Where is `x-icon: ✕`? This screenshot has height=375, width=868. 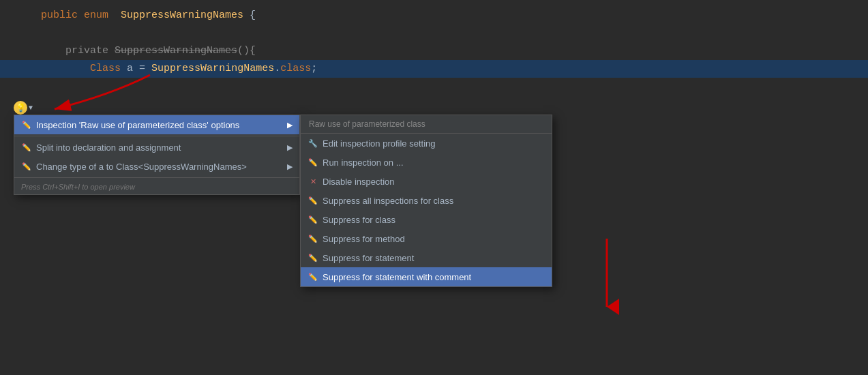 x-icon: ✕ is located at coordinates (313, 181).